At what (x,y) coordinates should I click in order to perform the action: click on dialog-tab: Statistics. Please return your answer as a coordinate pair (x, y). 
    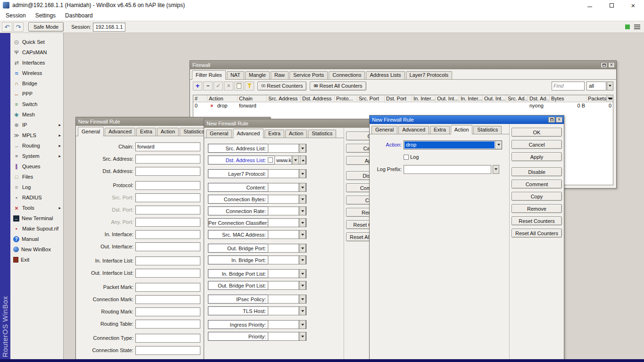
    Looking at the image, I should click on (487, 130).